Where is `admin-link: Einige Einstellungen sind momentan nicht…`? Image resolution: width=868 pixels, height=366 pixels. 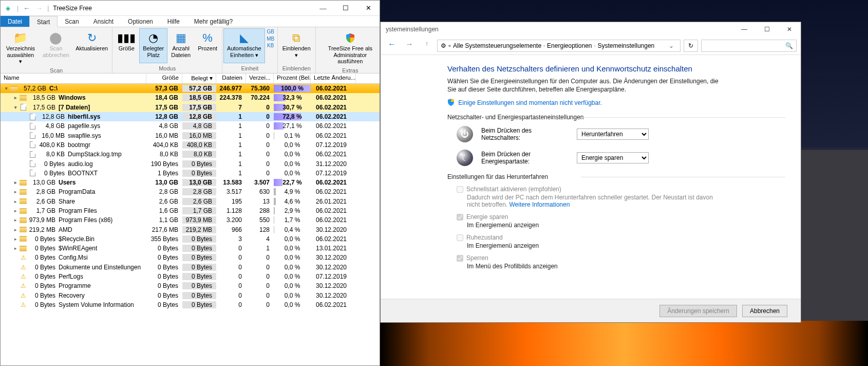
admin-link: Einige Einstellungen sind momentan nicht… is located at coordinates (530, 103).